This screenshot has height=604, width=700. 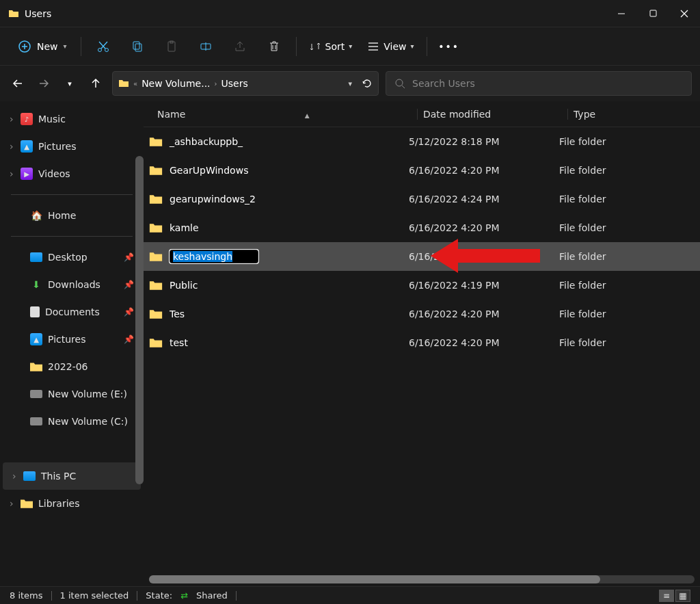 I want to click on up-button, so click(x=96, y=83).